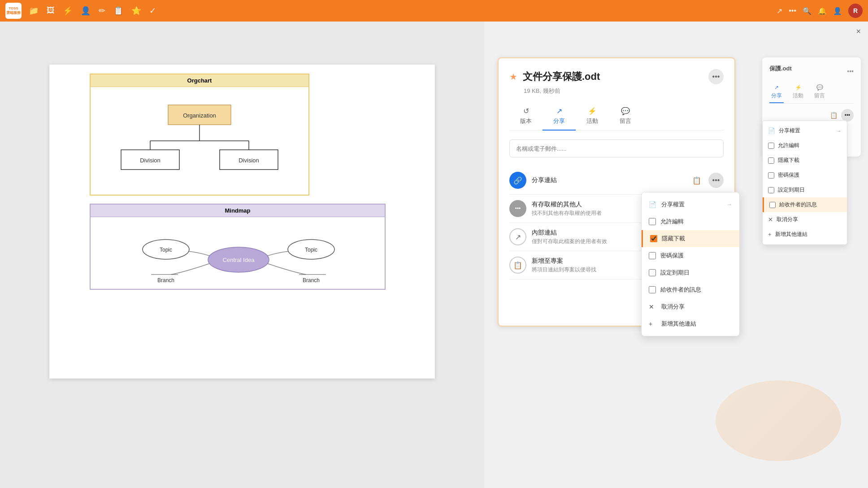 The height and width of the screenshot is (488, 868). Describe the element at coordinates (152, 11) in the screenshot. I see `check-icon: ✓` at that location.